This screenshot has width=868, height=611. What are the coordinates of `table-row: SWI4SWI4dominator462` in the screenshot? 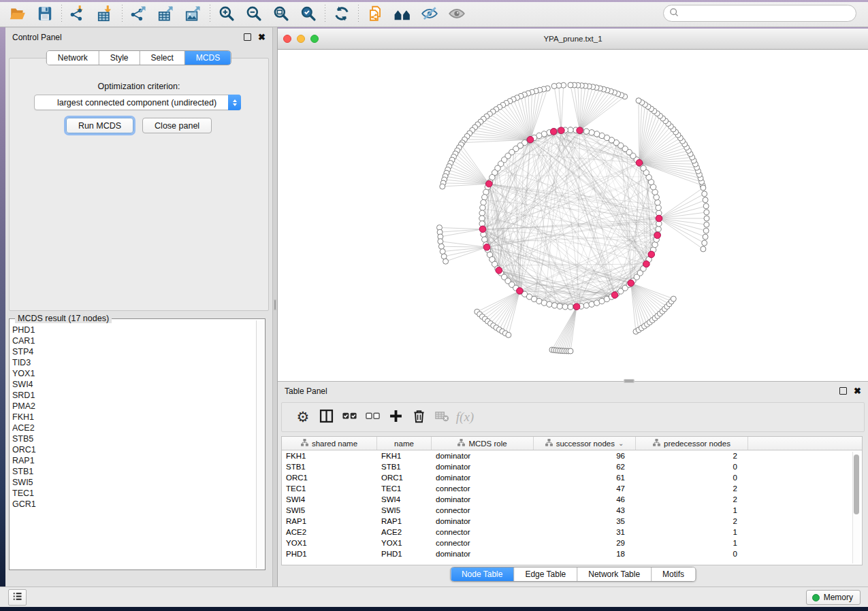 It's located at (572, 499).